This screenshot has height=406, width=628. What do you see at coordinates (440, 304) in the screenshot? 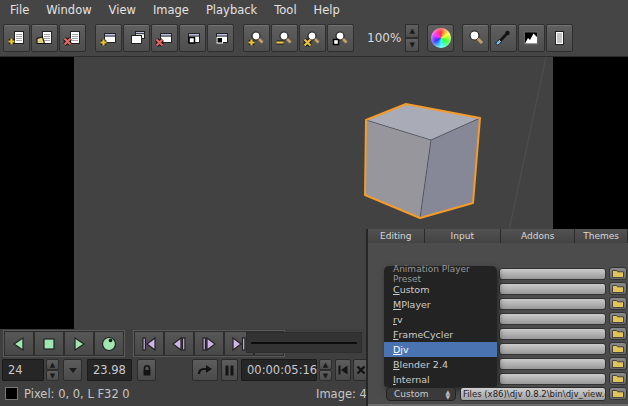
I see `dropdown-item-mplayer: MPlayer` at bounding box center [440, 304].